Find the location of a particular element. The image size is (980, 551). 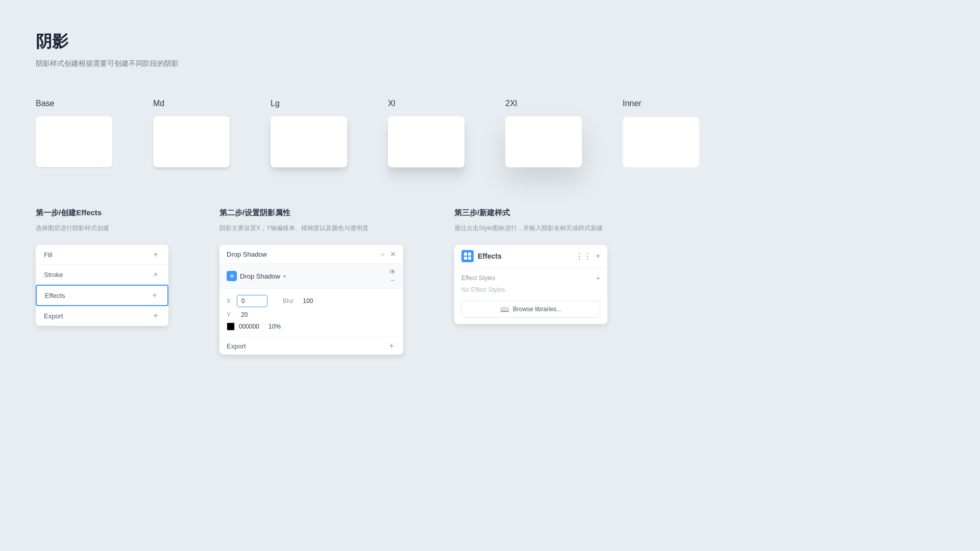

step3-desc: 通过点击Style图标进行，并输入阴影名称完成样式新建 is located at coordinates (531, 229).